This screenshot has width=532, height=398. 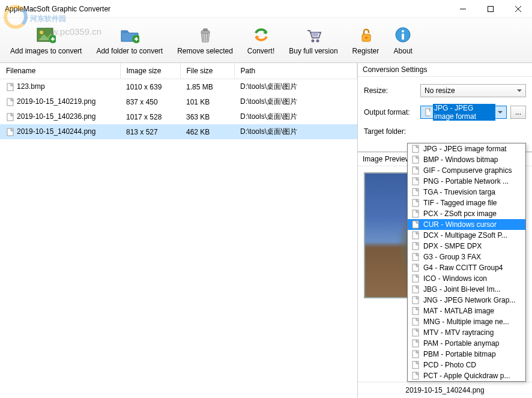 I want to click on minimize-button, so click(x=463, y=9).